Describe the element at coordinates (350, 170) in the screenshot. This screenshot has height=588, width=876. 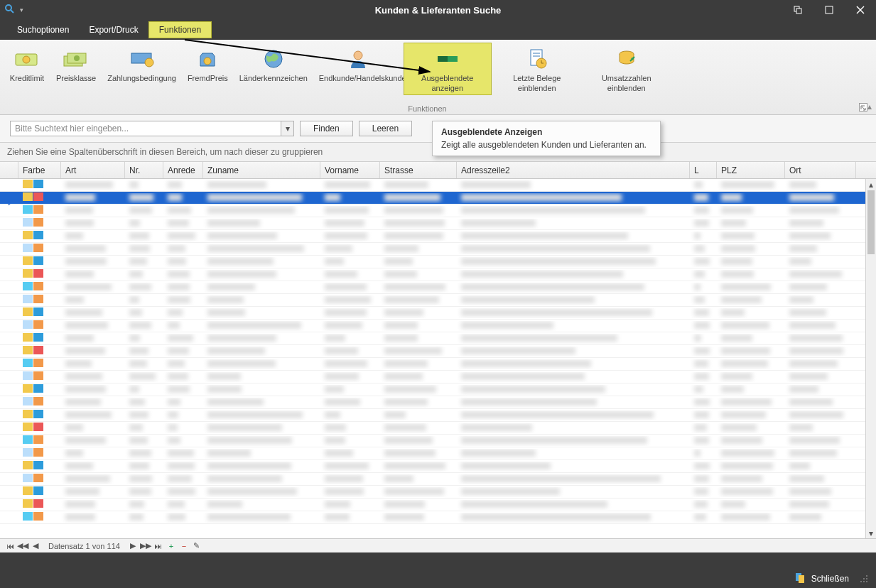
I see `column-header: Vorname` at that location.